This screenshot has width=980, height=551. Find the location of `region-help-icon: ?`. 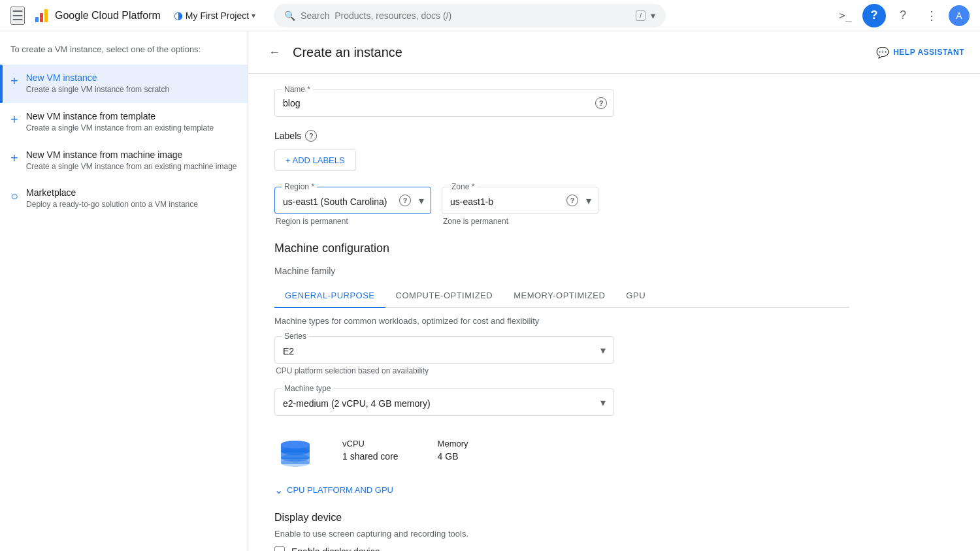

region-help-icon: ? is located at coordinates (405, 200).